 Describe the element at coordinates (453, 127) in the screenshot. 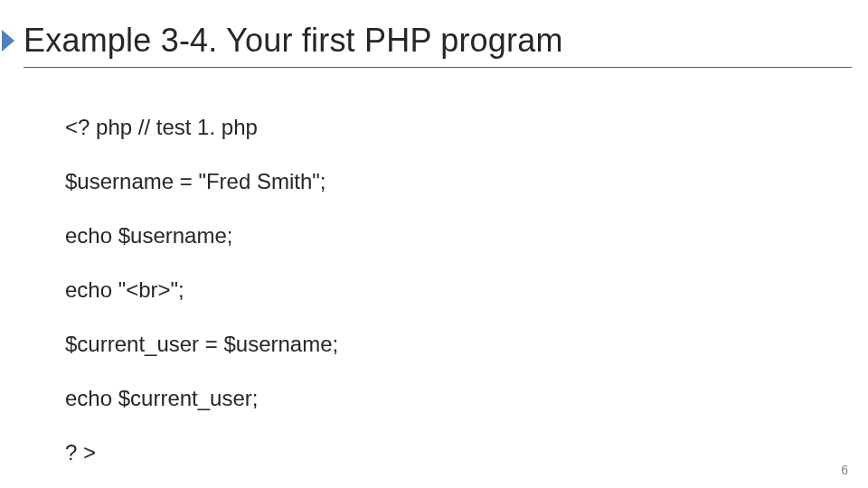

I see `code-line: <? php // test 1. php` at that location.